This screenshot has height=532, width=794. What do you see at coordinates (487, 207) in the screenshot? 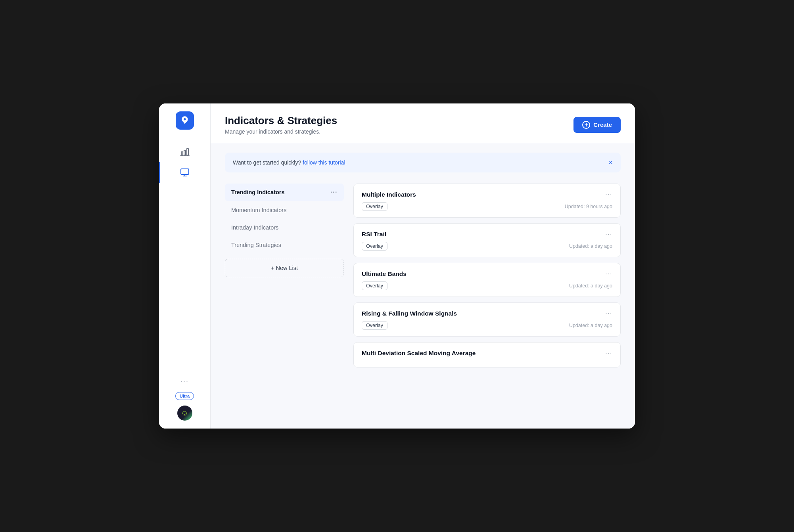
I see `card-bottom: Overlay Updated: 9 hours ago` at bounding box center [487, 207].